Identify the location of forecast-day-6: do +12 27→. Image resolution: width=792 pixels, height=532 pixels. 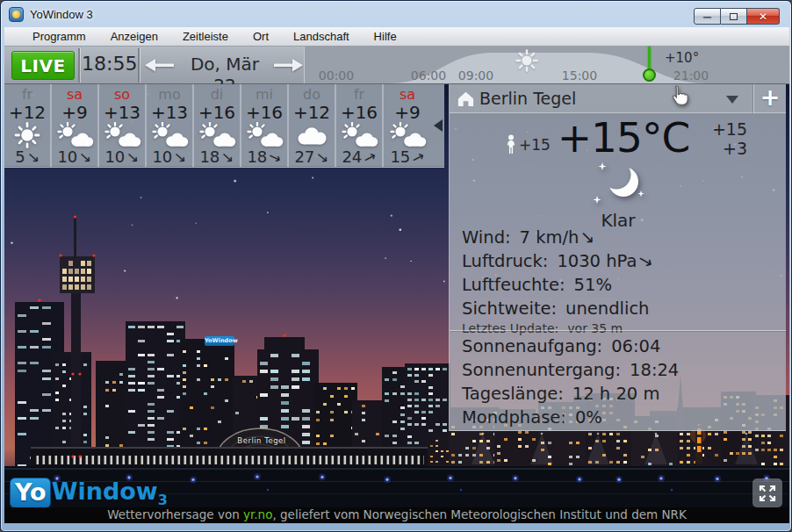
(313, 126).